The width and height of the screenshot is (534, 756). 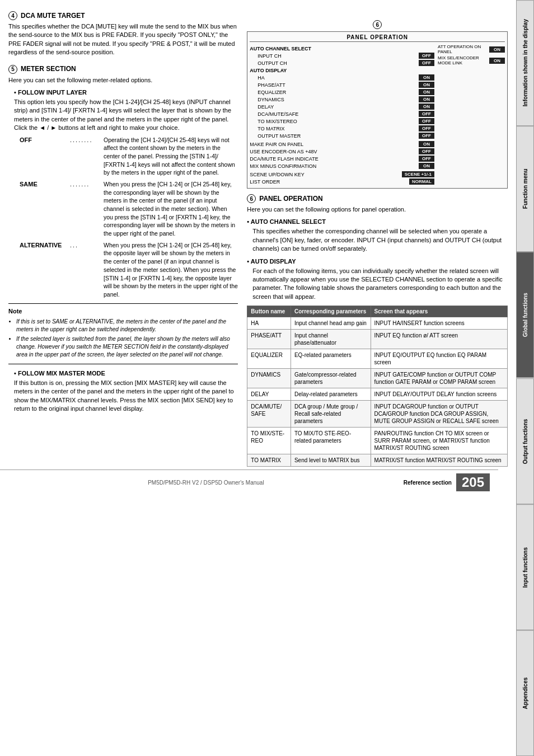 What do you see at coordinates (330, 339) in the screenshot?
I see `cell-corresponding-params: Input channel phase/attenuator` at bounding box center [330, 339].